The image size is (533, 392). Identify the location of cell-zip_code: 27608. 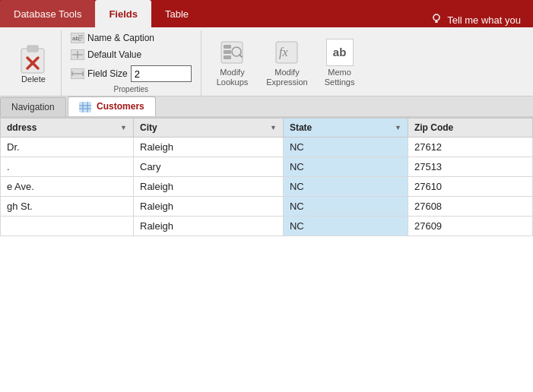
(470, 206).